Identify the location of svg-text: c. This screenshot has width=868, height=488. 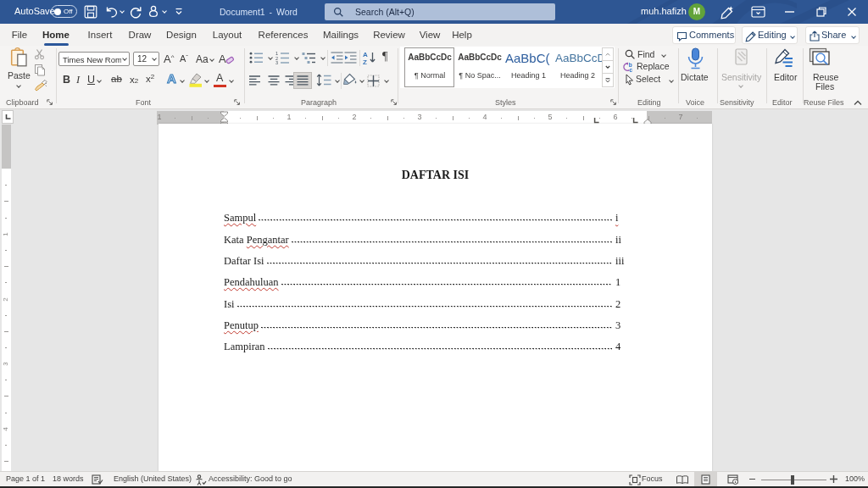
(632, 69).